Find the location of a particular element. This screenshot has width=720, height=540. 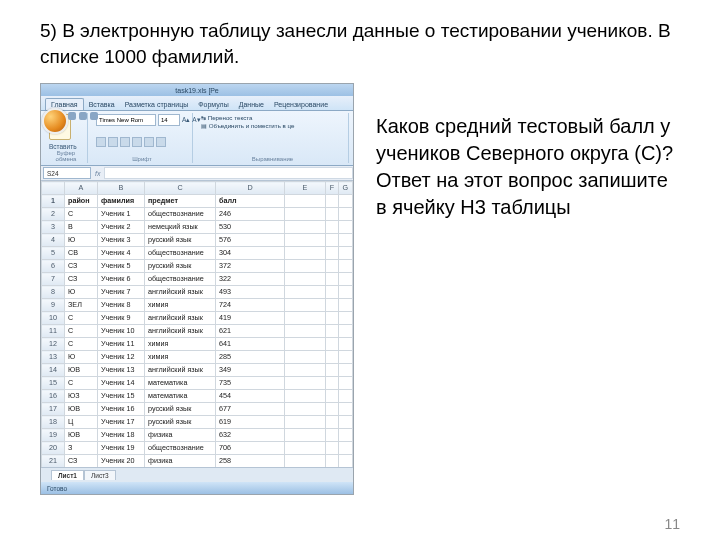

fill-icon is located at coordinates (149, 142).